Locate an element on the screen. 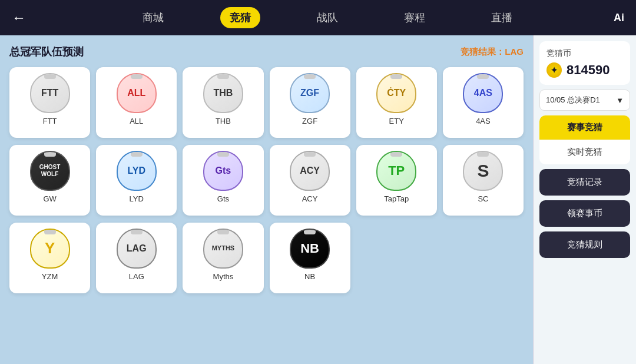 The height and width of the screenshot is (364, 636). tab-group: 赛事竞猜 实时竞猜 is located at coordinates (585, 140).